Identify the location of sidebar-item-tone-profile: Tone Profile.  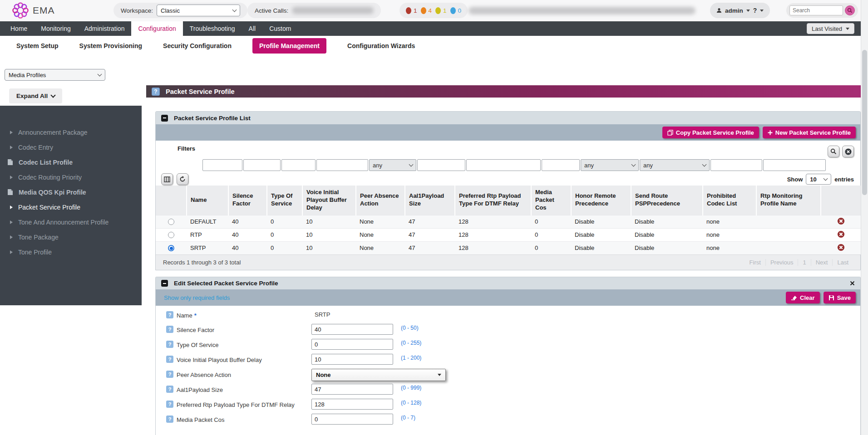
(71, 252).